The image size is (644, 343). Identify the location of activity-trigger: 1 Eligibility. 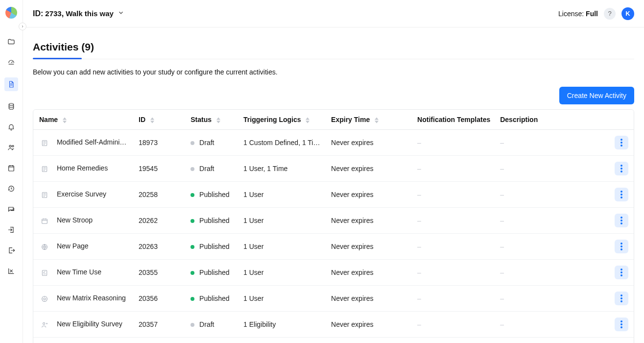
(282, 324).